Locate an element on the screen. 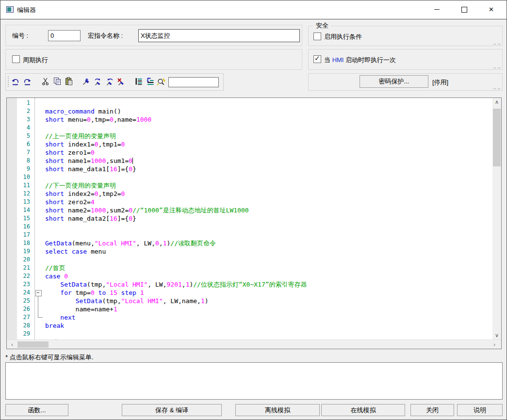  copy-icon is located at coordinates (58, 82).